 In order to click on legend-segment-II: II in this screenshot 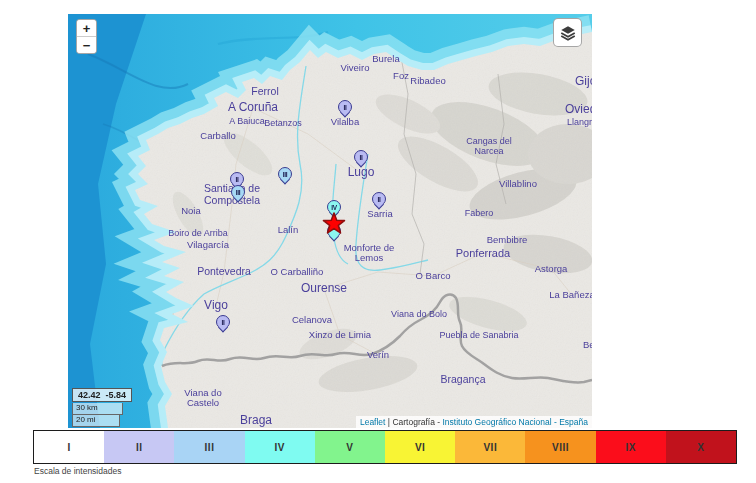, I will do `click(139, 447)`.